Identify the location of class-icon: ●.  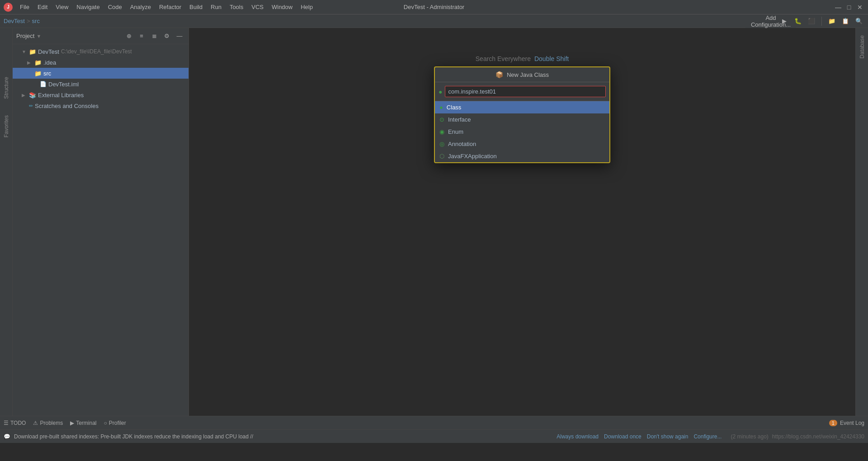
(441, 108).